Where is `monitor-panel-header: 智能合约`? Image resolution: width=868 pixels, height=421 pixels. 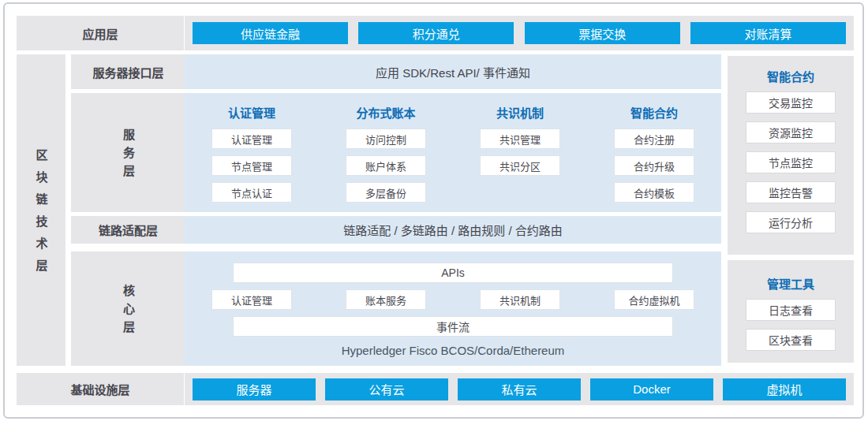 monitor-panel-header: 智能合约 is located at coordinates (791, 76).